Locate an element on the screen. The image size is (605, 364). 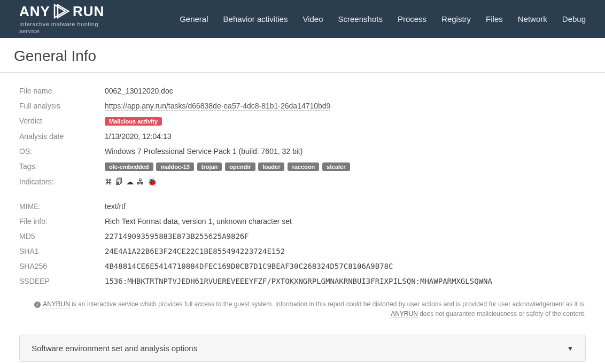
nav-video: Video is located at coordinates (313, 19).